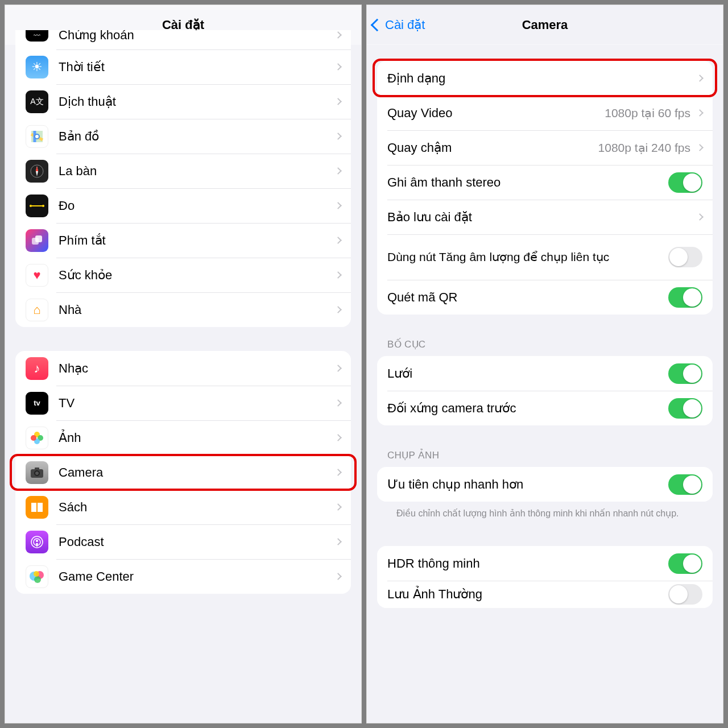 This screenshot has width=728, height=728. Describe the element at coordinates (183, 136) in the screenshot. I see `settings-row-ban-do: Bản đồ` at that location.